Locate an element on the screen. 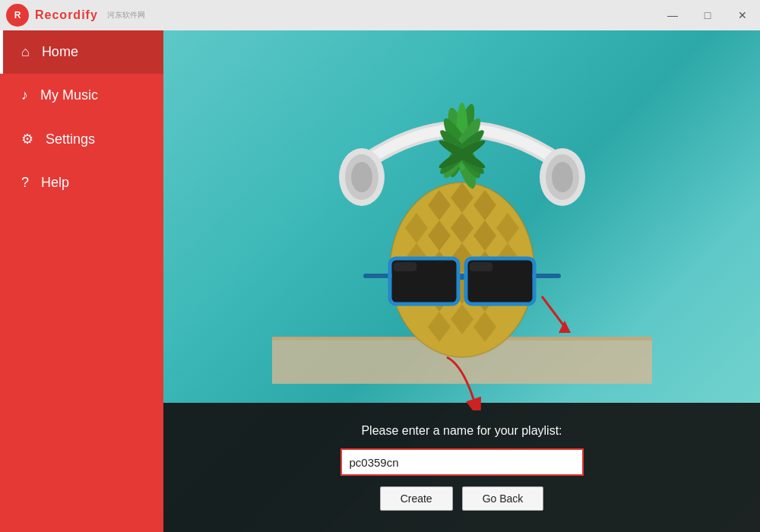 The width and height of the screenshot is (760, 532). playlist-prompt: Please enter a name for your playlist: is located at coordinates (461, 431).